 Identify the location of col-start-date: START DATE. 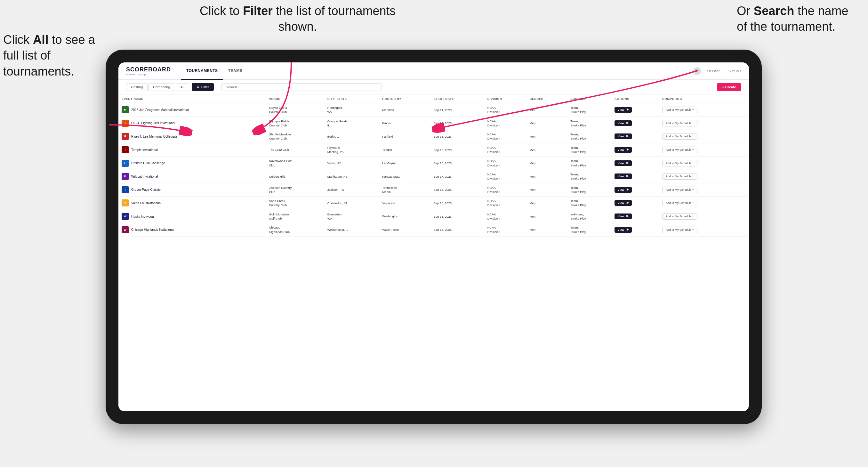
(458, 99).